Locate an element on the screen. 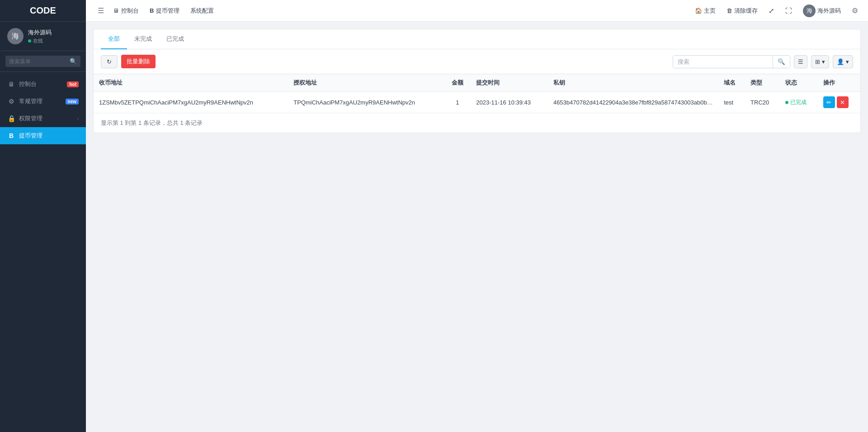 The image size is (868, 432). dashboard-nav-icon: 🖥 is located at coordinates (116, 11).